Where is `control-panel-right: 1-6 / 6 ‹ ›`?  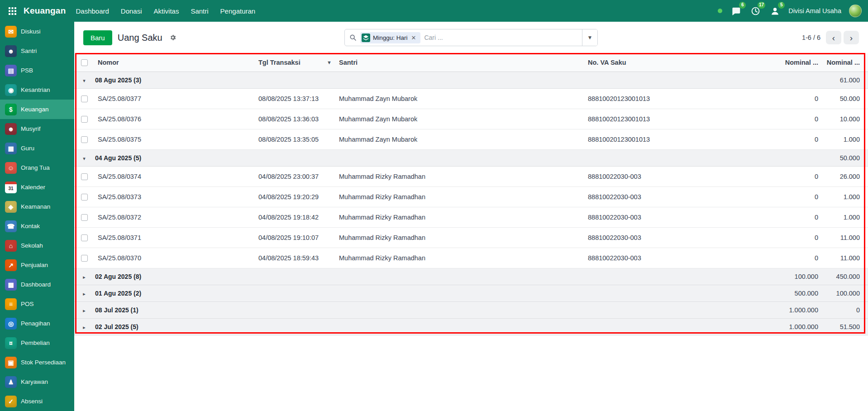 control-panel-right: 1-6 / 6 ‹ › is located at coordinates (731, 38).